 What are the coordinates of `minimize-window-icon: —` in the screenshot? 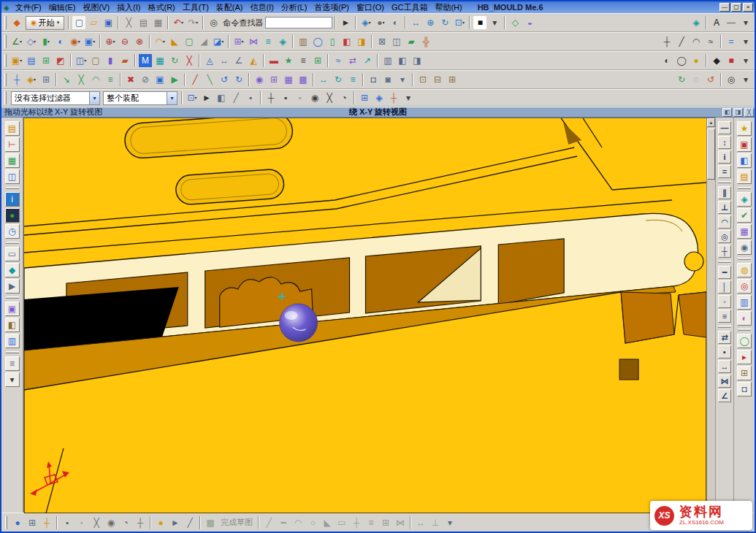 It's located at (725, 7).